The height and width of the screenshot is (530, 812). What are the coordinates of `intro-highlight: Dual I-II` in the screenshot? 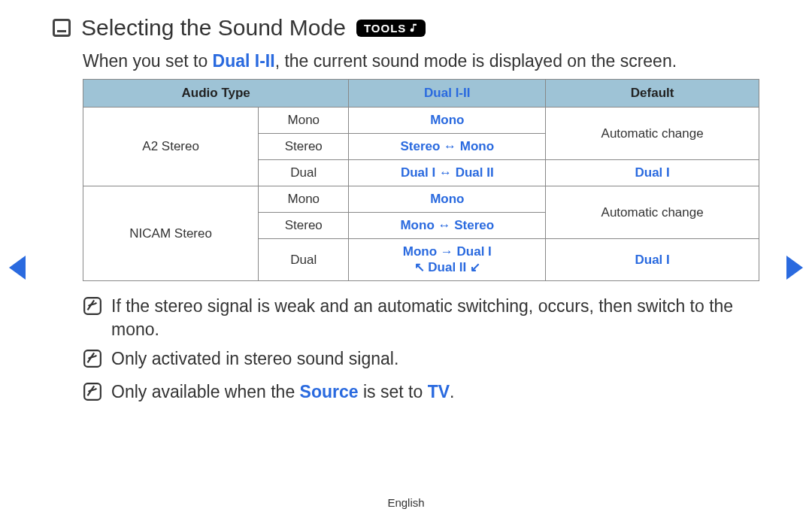 It's located at (244, 61).